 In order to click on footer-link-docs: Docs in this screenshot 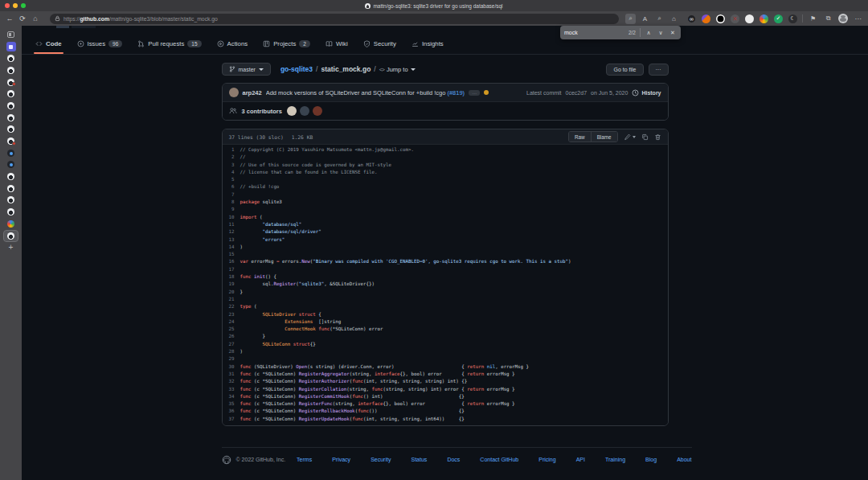, I will do `click(453, 460)`.